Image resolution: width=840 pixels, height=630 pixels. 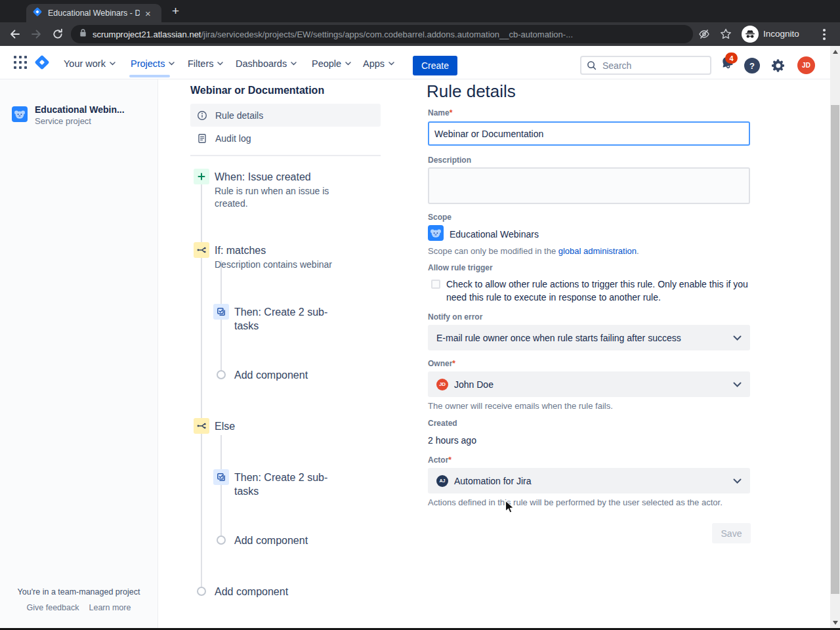 What do you see at coordinates (221, 486) in the screenshot?
I see `flow-connector-line` at bounding box center [221, 486].